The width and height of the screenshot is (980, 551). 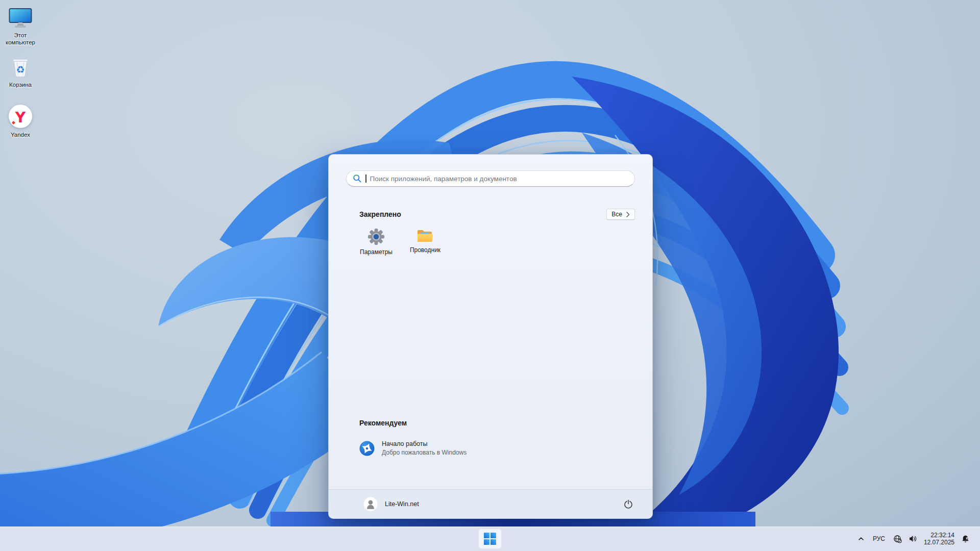 I want to click on globe-no-internet-icon, so click(x=897, y=539).